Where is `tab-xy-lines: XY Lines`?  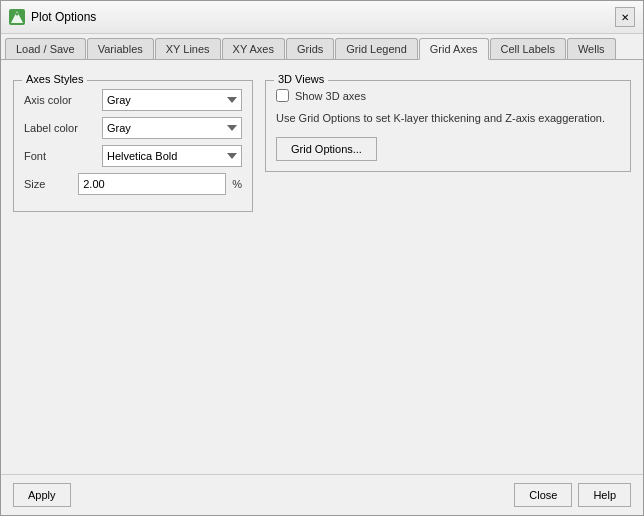 tab-xy-lines: XY Lines is located at coordinates (188, 48).